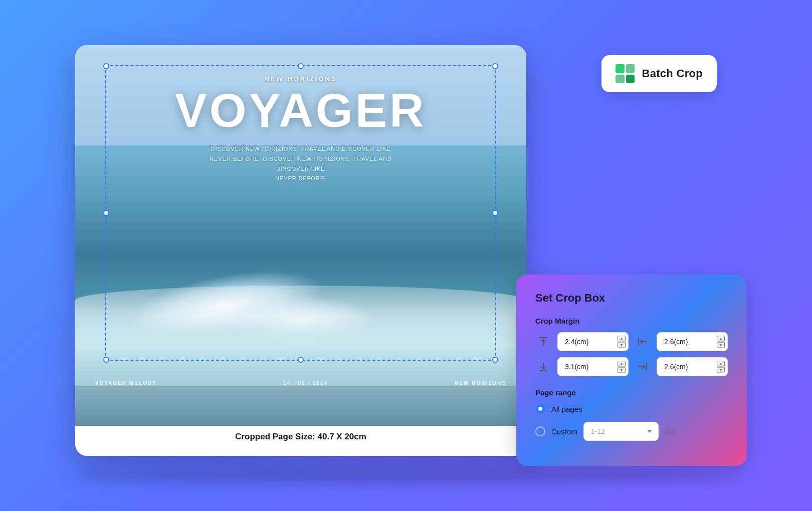 This screenshot has height=511, width=812. Describe the element at coordinates (632, 370) in the screenshot. I see `crop-panel: Set Crop Box Crop Margin ▲ ▼` at that location.